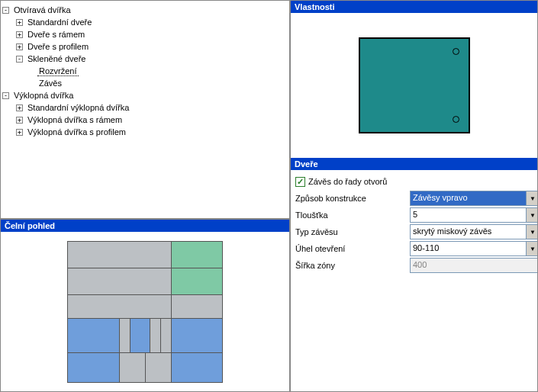 Image resolution: width=538 pixels, height=392 pixels. Describe the element at coordinates (414, 164) in the screenshot. I see `doors-header: Dveře` at that location.